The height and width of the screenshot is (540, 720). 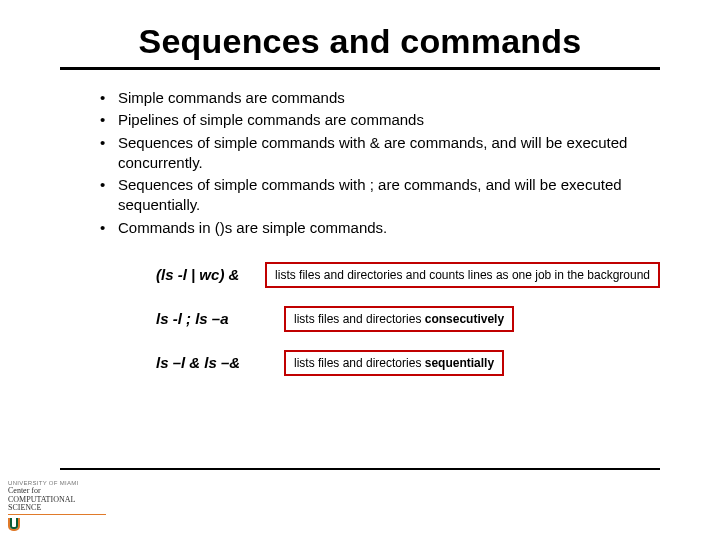 What do you see at coordinates (220, 318) in the screenshot?
I see `example-command: ls -l ; ls –a` at bounding box center [220, 318].